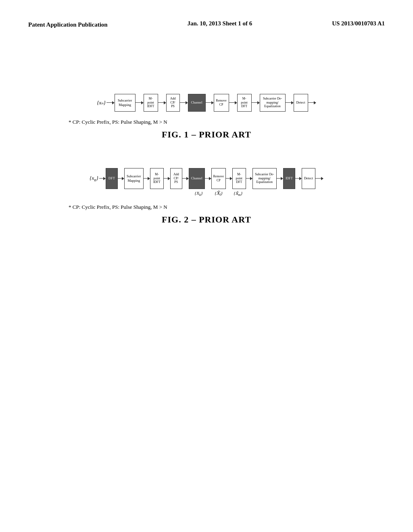 This screenshot has height=532, width=413. What do you see at coordinates (101, 103) in the screenshot?
I see `fig1-input-label: {xₙ}` at bounding box center [101, 103].